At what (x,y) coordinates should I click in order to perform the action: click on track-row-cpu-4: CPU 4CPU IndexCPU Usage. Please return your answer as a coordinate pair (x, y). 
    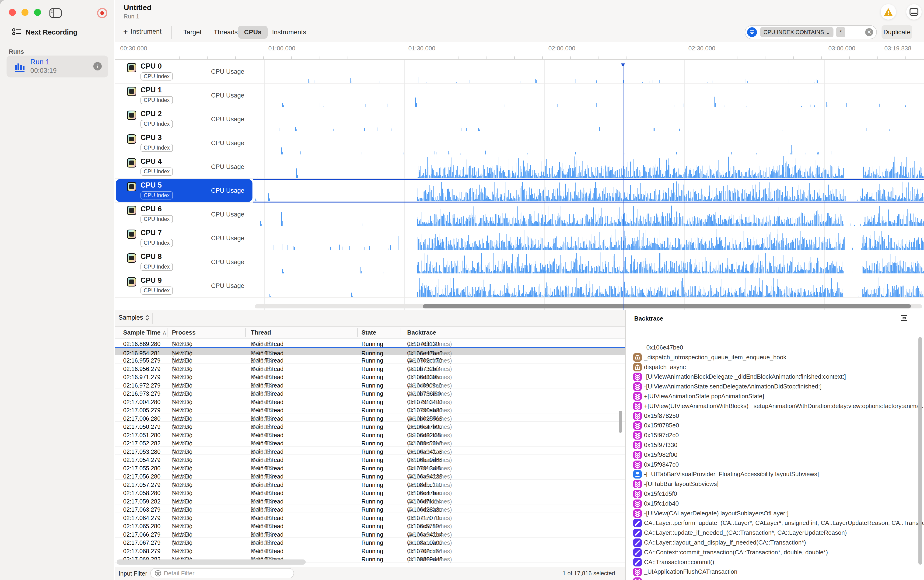
    Looking at the image, I should click on (519, 167).